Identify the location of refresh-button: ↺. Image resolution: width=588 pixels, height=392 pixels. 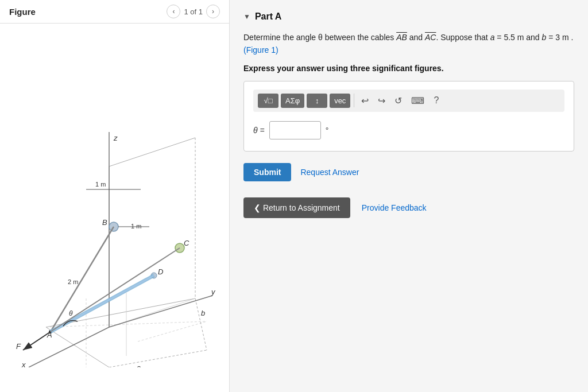
(399, 101).